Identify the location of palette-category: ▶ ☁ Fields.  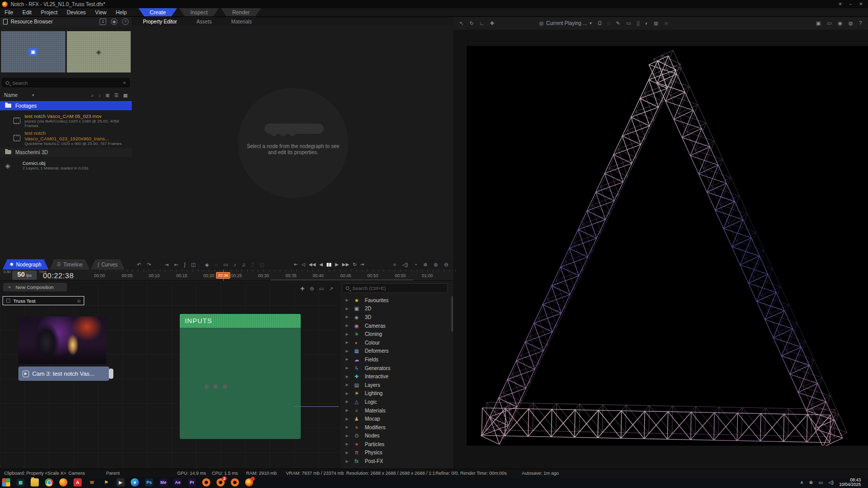
(395, 359).